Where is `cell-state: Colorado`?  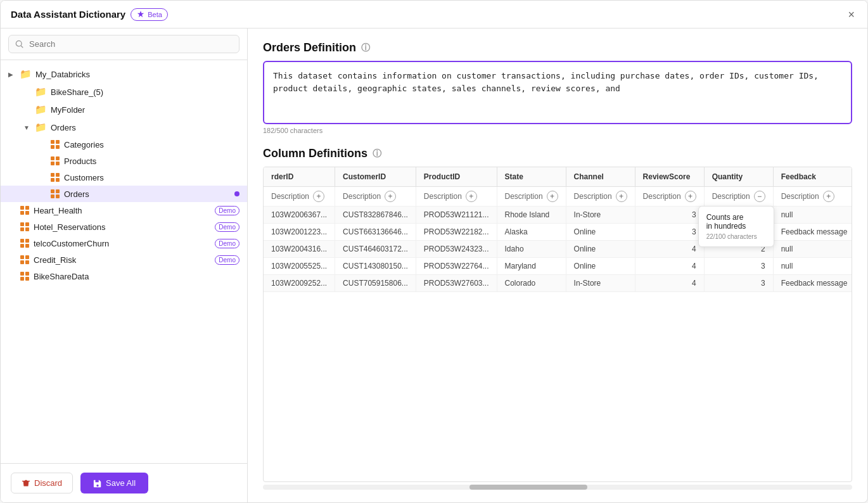 cell-state: Colorado is located at coordinates (531, 284).